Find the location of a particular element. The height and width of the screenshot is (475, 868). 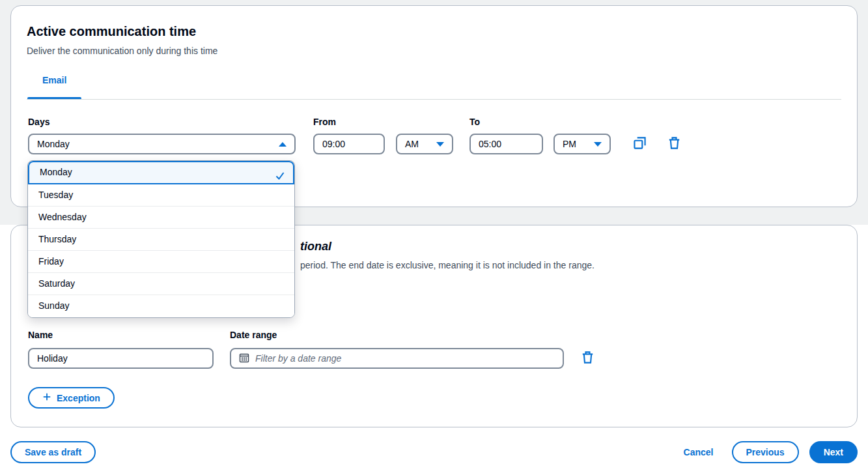

date-range-label: Date range is located at coordinates (253, 335).